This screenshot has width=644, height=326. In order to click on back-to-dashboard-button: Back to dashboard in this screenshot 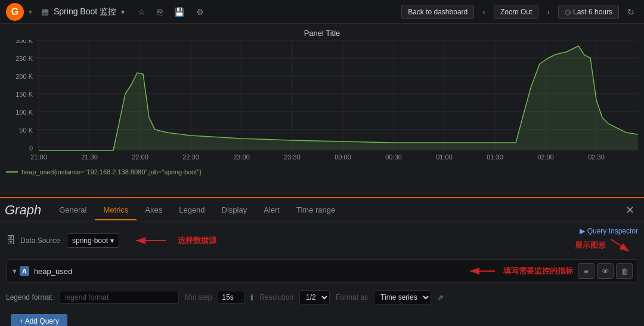, I will do `click(438, 12)`.